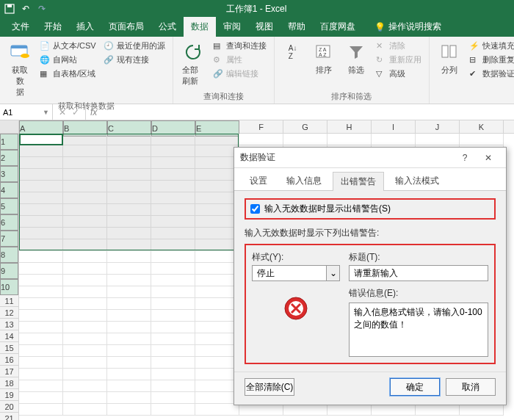 The image size is (514, 420). What do you see at coordinates (419, 330) in the screenshot?
I see `message-textarea` at bounding box center [419, 330].